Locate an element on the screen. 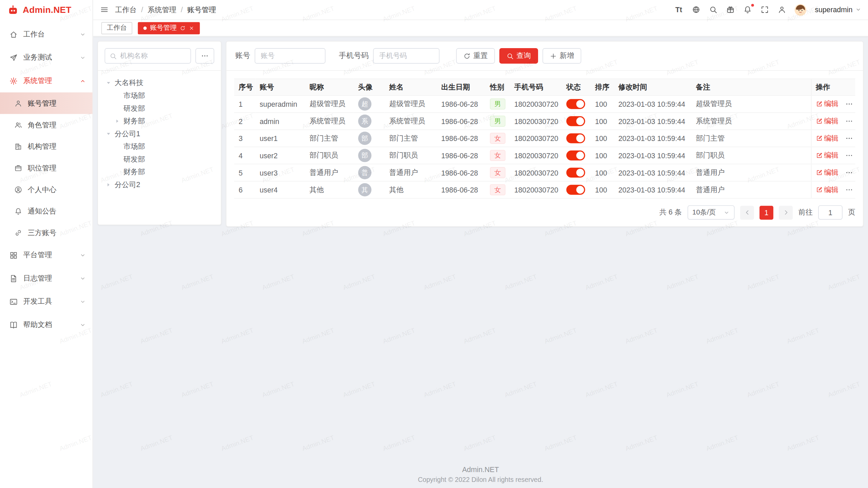  cell-status is located at coordinates (576, 190).